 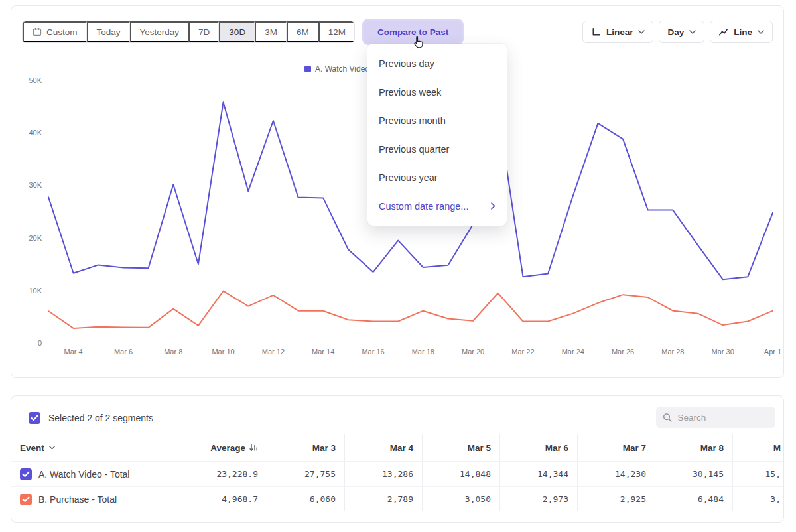 What do you see at coordinates (109, 32) in the screenshot?
I see `range-today: Today` at bounding box center [109, 32].